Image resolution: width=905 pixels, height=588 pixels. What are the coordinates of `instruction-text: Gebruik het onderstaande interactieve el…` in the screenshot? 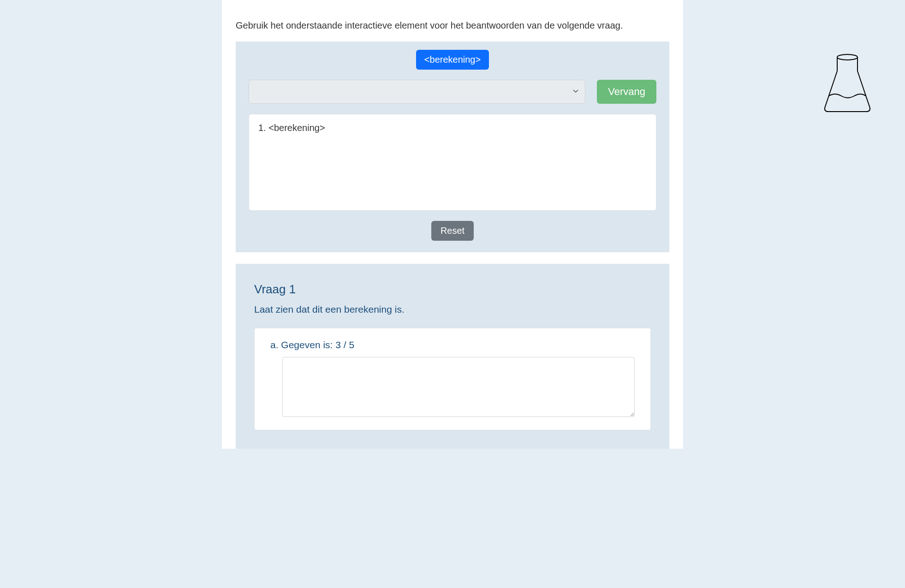 It's located at (452, 25).